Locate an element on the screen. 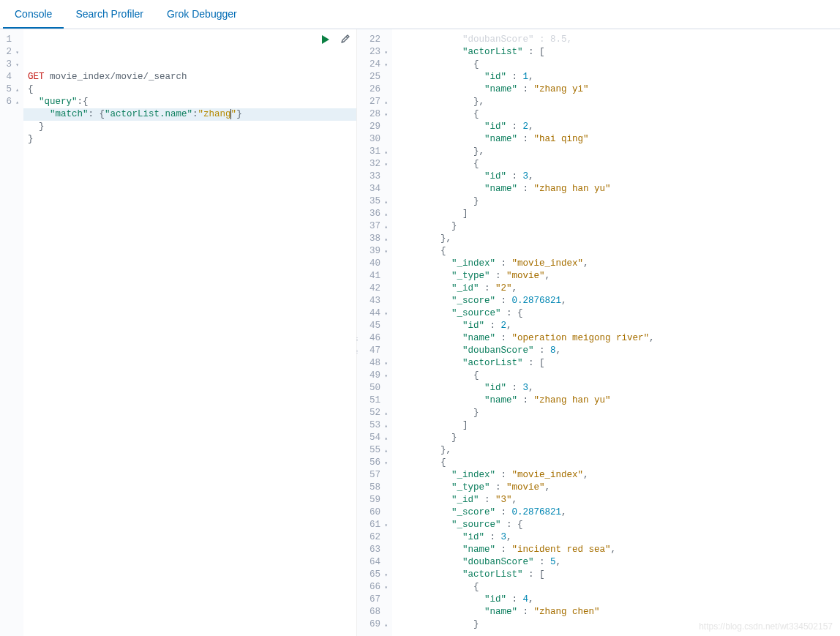  code-line: "doubanScore" : 8, is located at coordinates (618, 351).